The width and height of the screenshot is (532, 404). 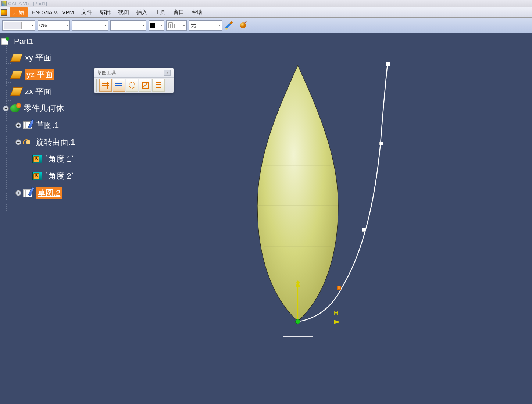 I want to click on plane-label: yz 平面, so click(x=40, y=75).